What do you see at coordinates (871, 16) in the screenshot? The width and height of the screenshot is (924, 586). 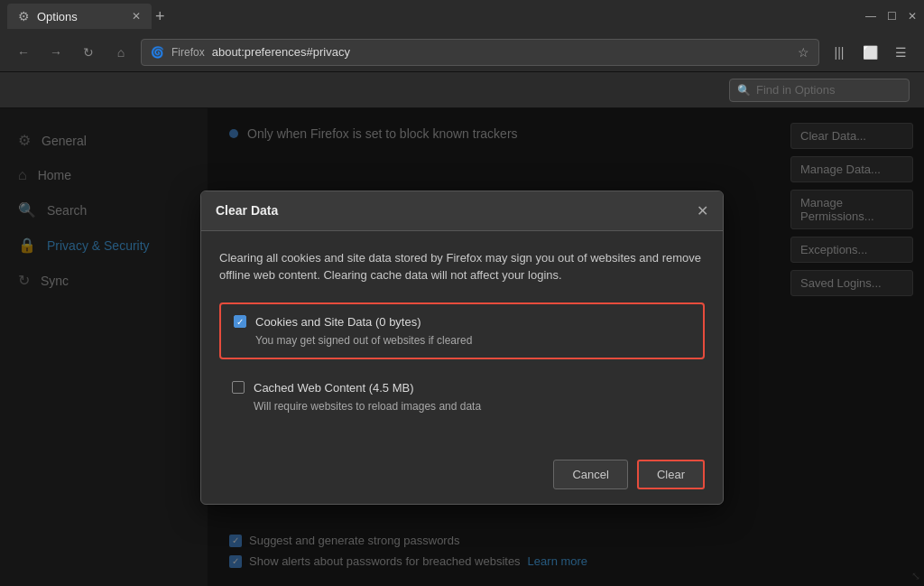 I see `minimize-button: —` at bounding box center [871, 16].